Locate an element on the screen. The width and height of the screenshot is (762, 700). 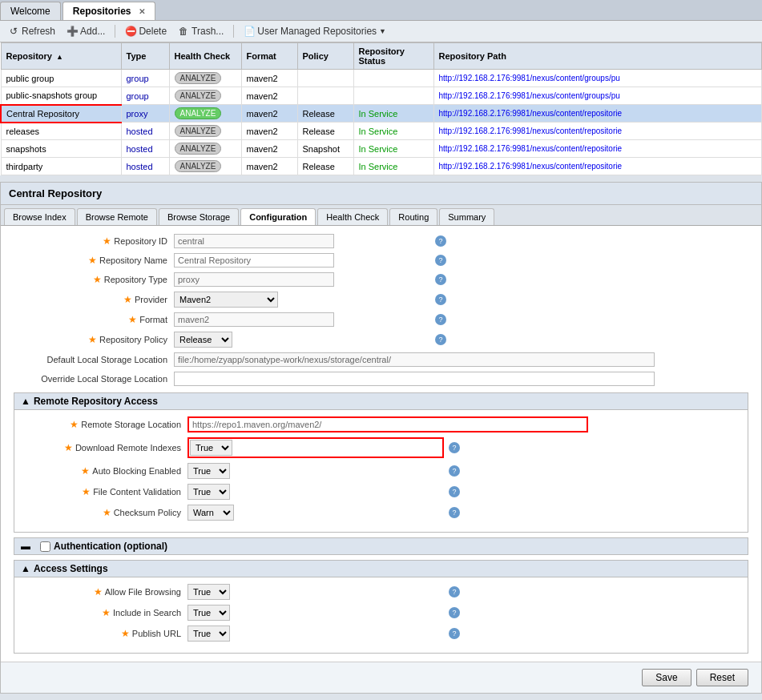
publish-url-select: True False is located at coordinates (208, 634).